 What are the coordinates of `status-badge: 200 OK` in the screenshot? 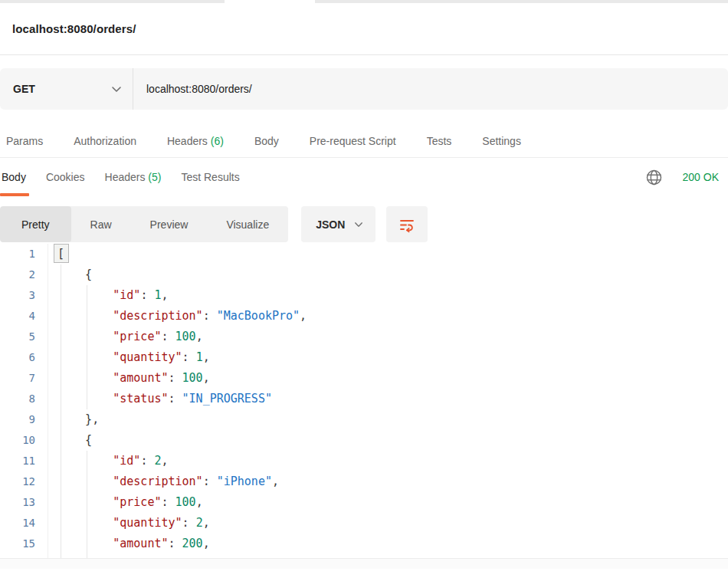 It's located at (700, 177).